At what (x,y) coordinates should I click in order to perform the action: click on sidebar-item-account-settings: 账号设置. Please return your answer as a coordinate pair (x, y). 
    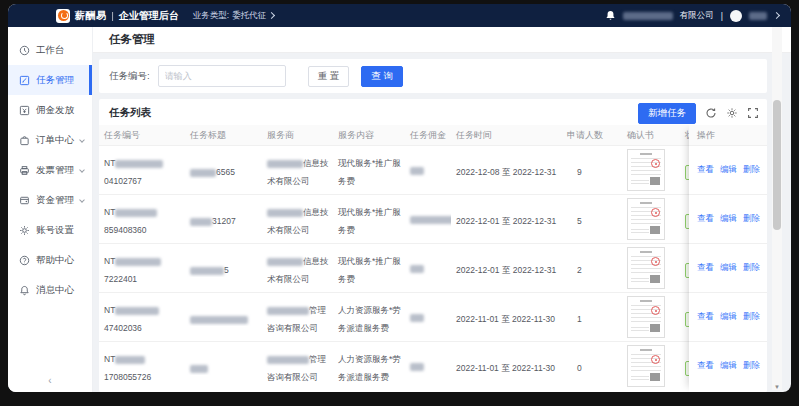
    Looking at the image, I should click on (50, 230).